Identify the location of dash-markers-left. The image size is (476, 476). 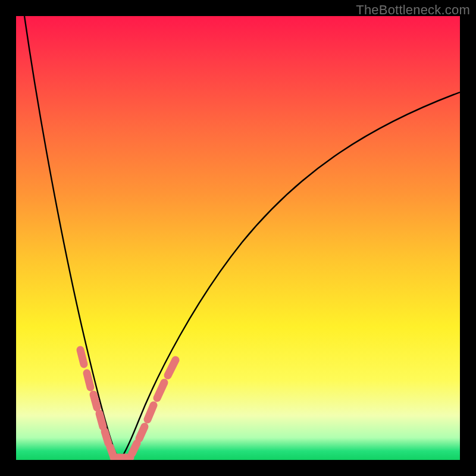
(96, 402).